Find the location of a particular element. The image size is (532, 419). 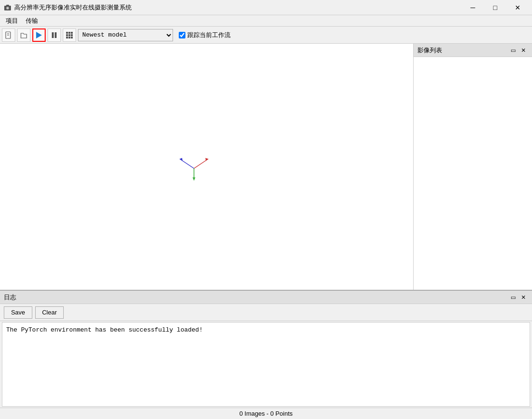

model-dropdown: Newest model is located at coordinates (126, 35).